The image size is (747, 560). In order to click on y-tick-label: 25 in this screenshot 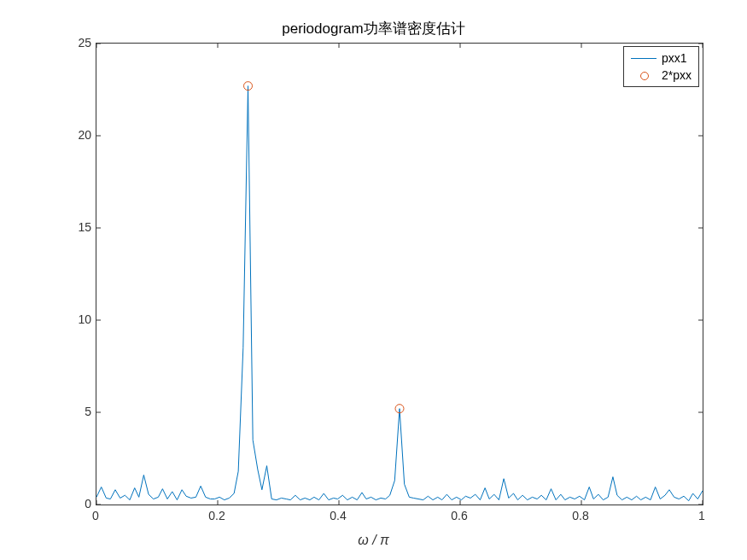, I will do `click(66, 43)`.